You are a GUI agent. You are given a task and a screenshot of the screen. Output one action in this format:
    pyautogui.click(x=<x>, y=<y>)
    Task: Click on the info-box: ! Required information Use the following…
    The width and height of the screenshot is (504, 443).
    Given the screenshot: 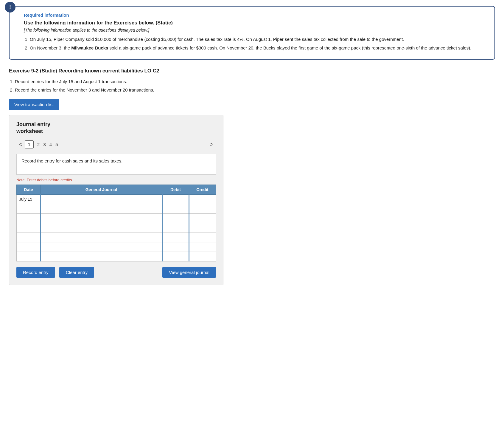 What is the action you would take?
    pyautogui.click(x=252, y=33)
    